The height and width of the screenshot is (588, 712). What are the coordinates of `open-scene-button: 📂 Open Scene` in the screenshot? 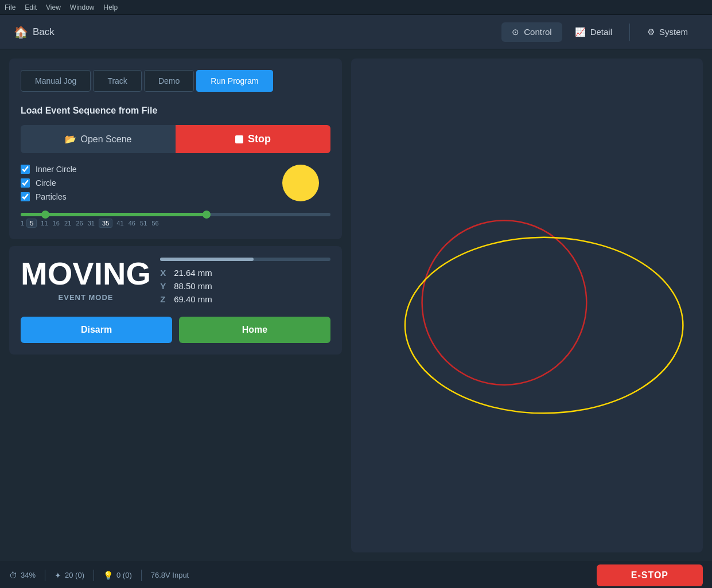 It's located at (98, 139).